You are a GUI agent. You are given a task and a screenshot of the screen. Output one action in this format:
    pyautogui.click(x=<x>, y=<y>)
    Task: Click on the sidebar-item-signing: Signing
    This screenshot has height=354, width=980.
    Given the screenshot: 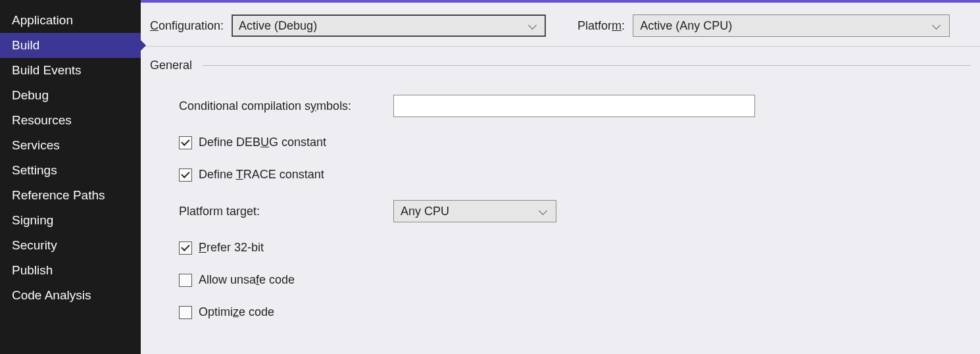 What is the action you would take?
    pyautogui.click(x=70, y=220)
    